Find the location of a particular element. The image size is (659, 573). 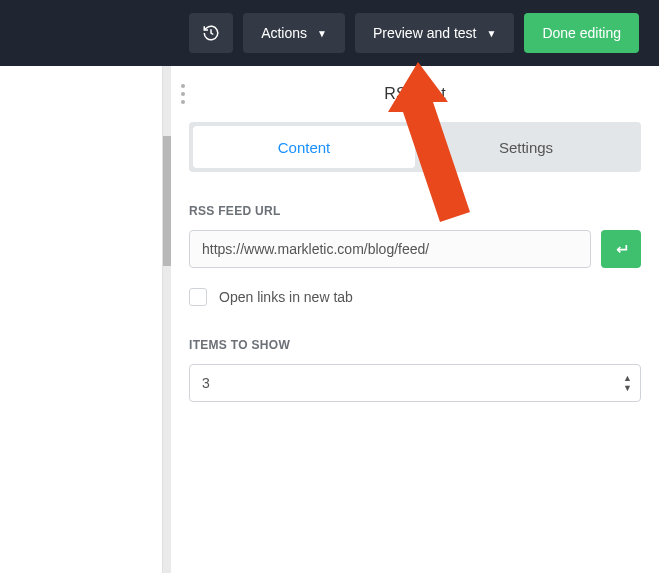

done-label: Done editing is located at coordinates (582, 33).